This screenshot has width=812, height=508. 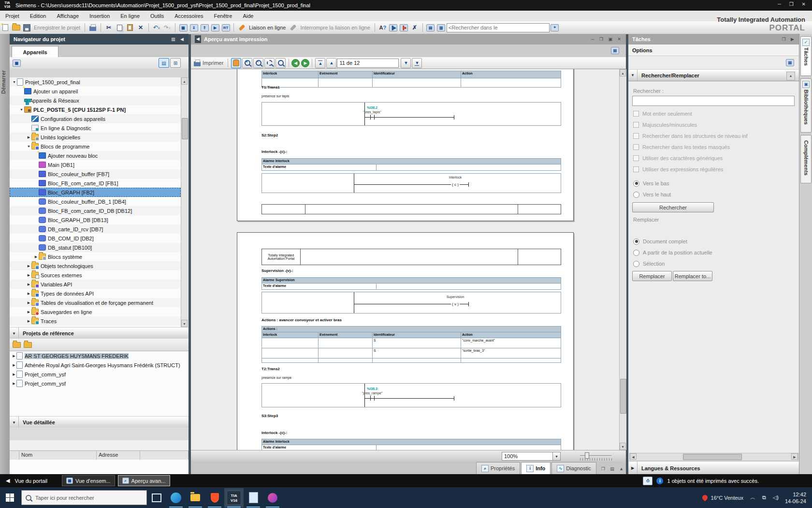 I want to click on file-explorer-icon, so click(x=195, y=498).